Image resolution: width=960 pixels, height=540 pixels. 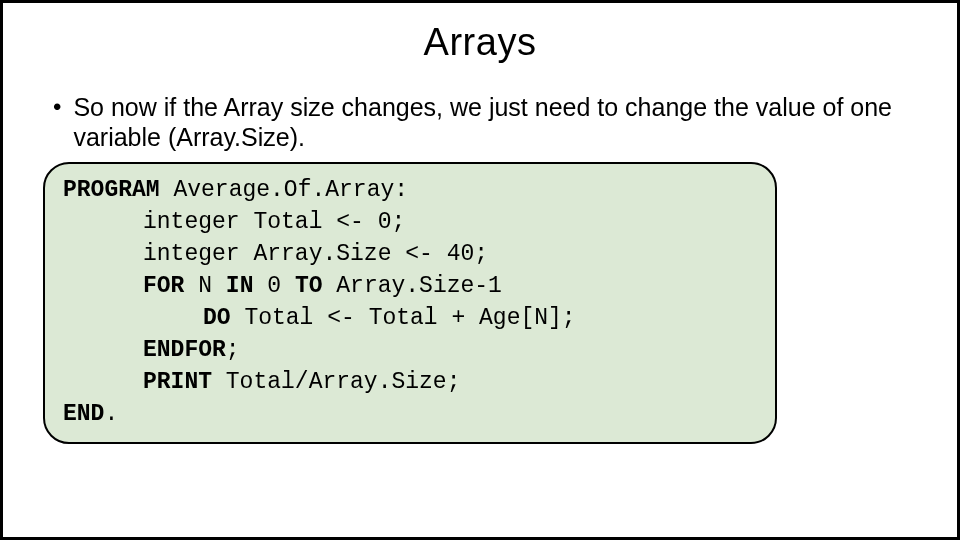 What do you see at coordinates (410, 382) in the screenshot?
I see `code-line-print: PRINT Total/Array.Size;` at bounding box center [410, 382].